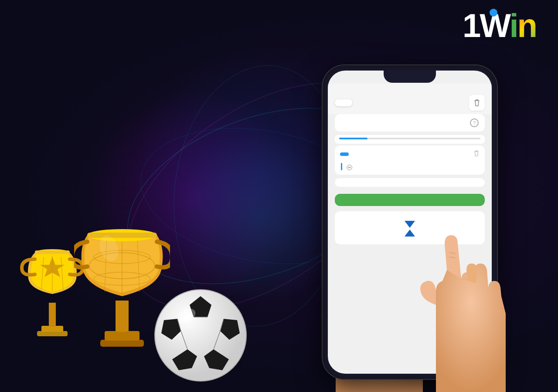  Describe the element at coordinates (410, 139) in the screenshot. I see `progress-track` at that location.